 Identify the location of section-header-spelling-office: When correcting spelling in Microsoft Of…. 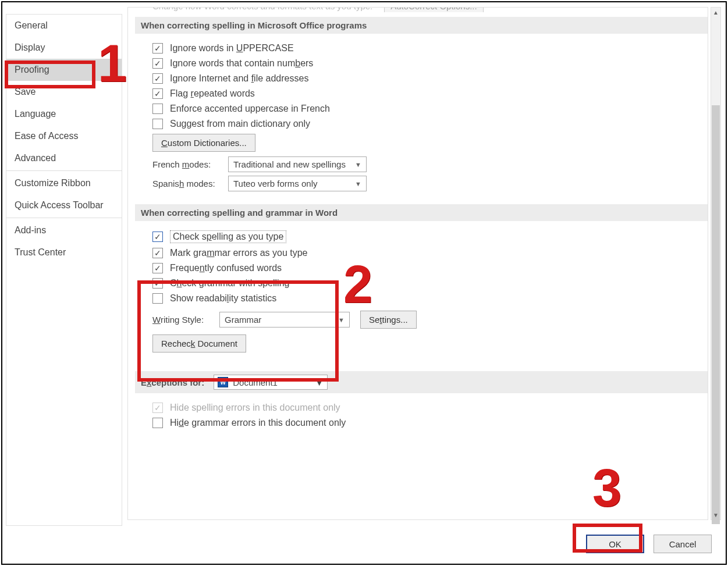
(421, 26).